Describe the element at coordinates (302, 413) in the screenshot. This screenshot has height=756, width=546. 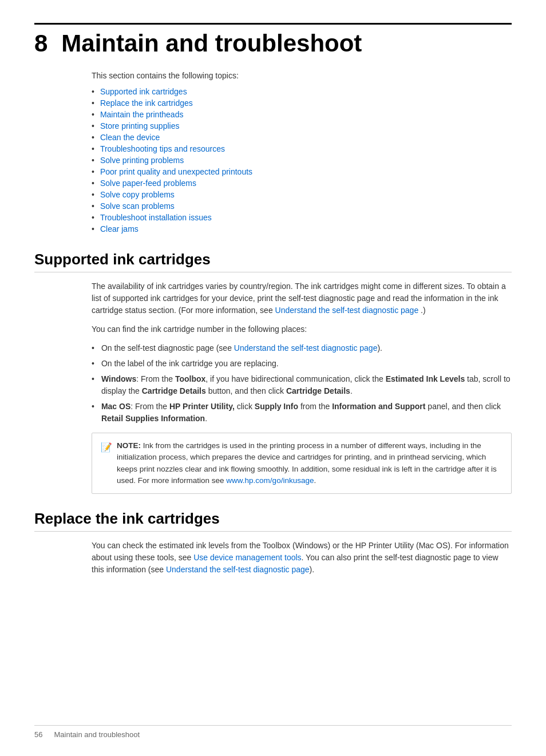
I see `list-item-4: Mac OS: From the HP Printer Utility, cli…` at that location.